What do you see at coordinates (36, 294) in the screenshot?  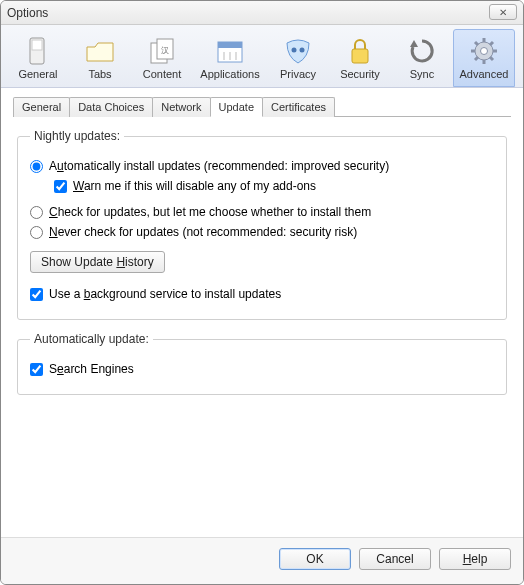 I see `check-bg-service` at bounding box center [36, 294].